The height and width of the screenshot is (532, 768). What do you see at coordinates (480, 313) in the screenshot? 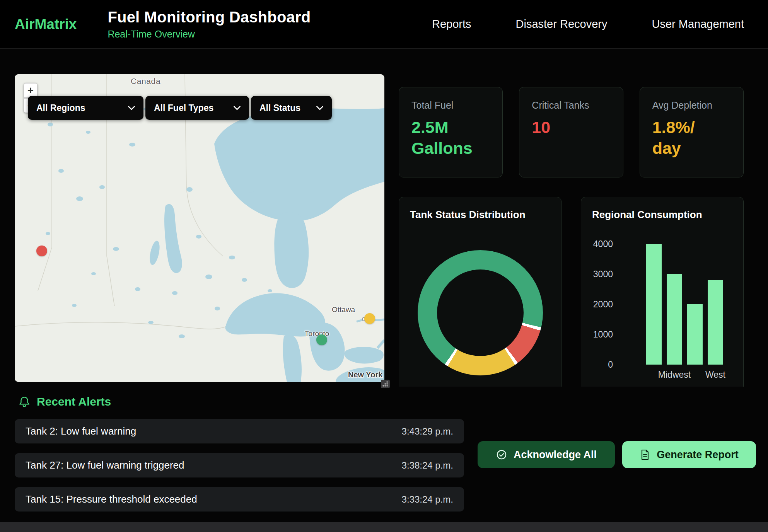
I see `donut-hole` at bounding box center [480, 313].